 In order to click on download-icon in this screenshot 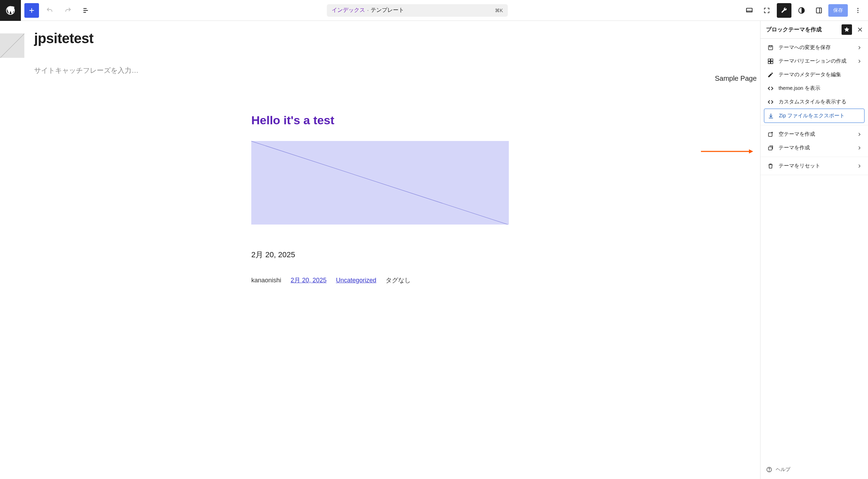, I will do `click(771, 116)`.